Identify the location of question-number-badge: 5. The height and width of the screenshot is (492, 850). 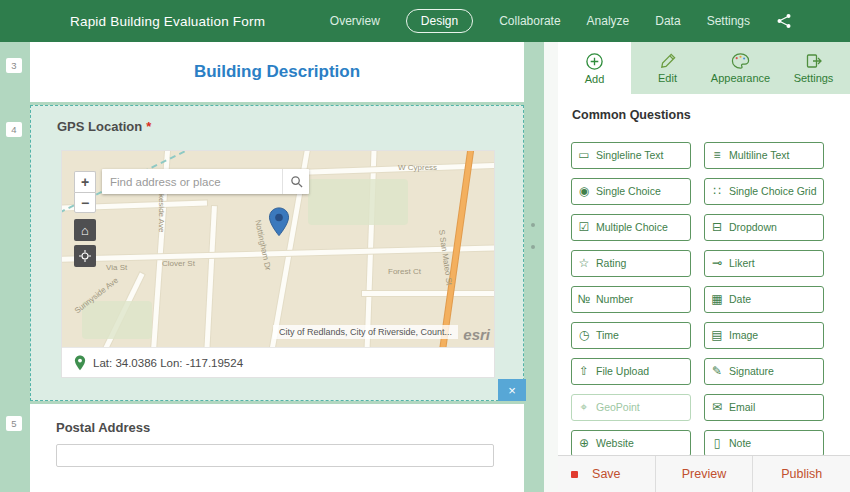
(14, 424).